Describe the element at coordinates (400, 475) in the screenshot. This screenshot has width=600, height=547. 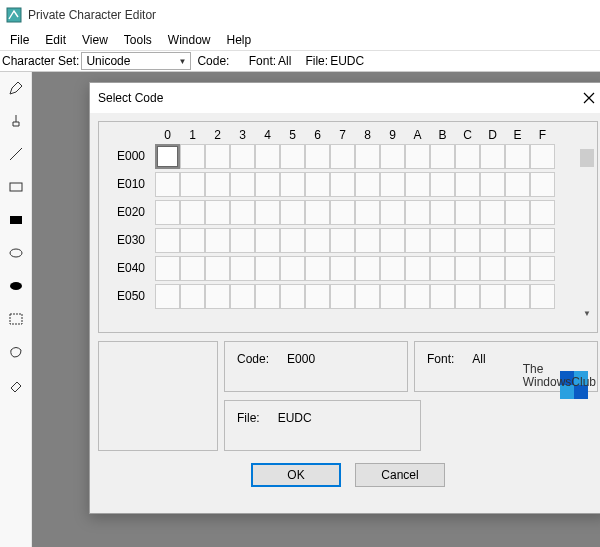
I see `cancel-button: Cancel` at that location.